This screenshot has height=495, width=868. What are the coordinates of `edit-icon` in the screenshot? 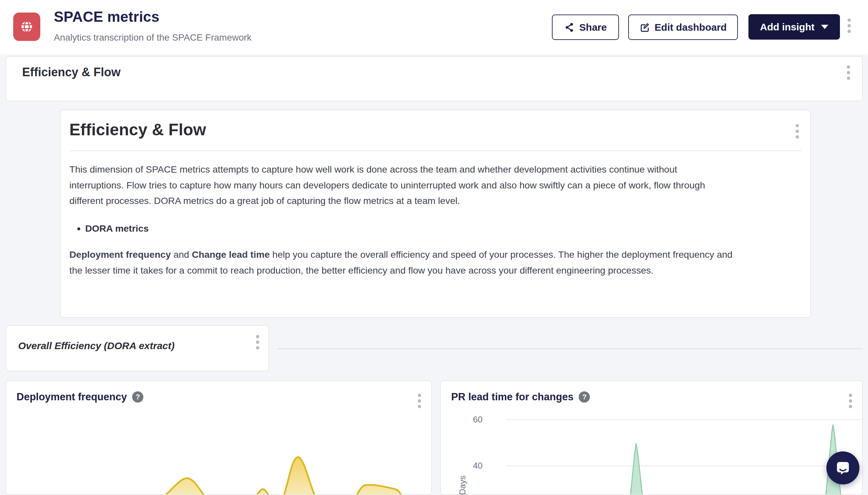 It's located at (644, 27).